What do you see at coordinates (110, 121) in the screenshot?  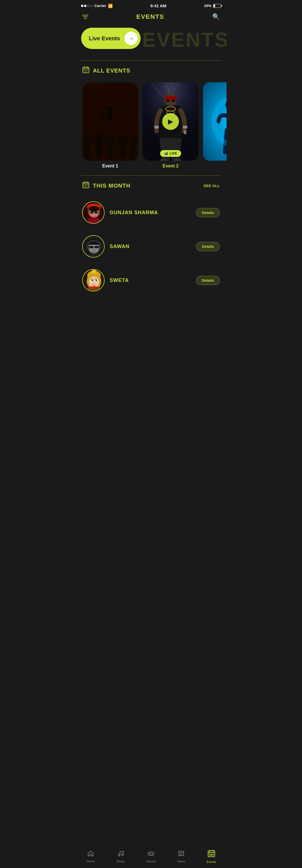 I see `crowd-svg` at bounding box center [110, 121].